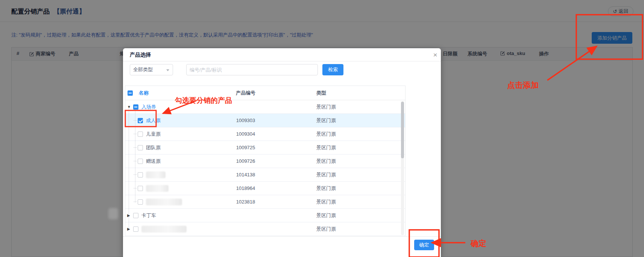 Image resolution: width=644 pixels, height=257 pixels. I want to click on modal-footer-divider, so click(282, 237).